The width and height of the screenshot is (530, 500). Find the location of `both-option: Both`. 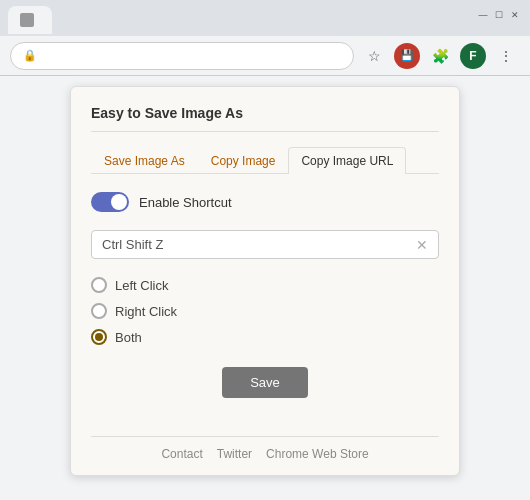

both-option: Both is located at coordinates (265, 337).